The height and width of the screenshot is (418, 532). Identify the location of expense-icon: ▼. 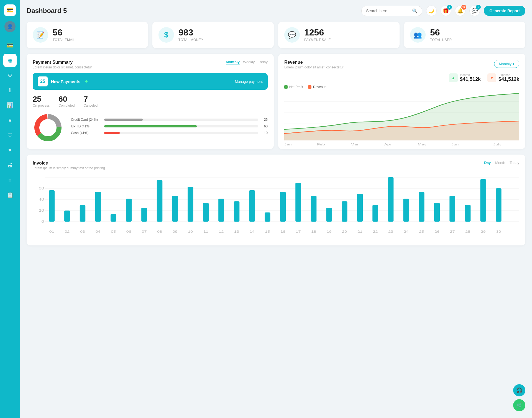
(492, 78).